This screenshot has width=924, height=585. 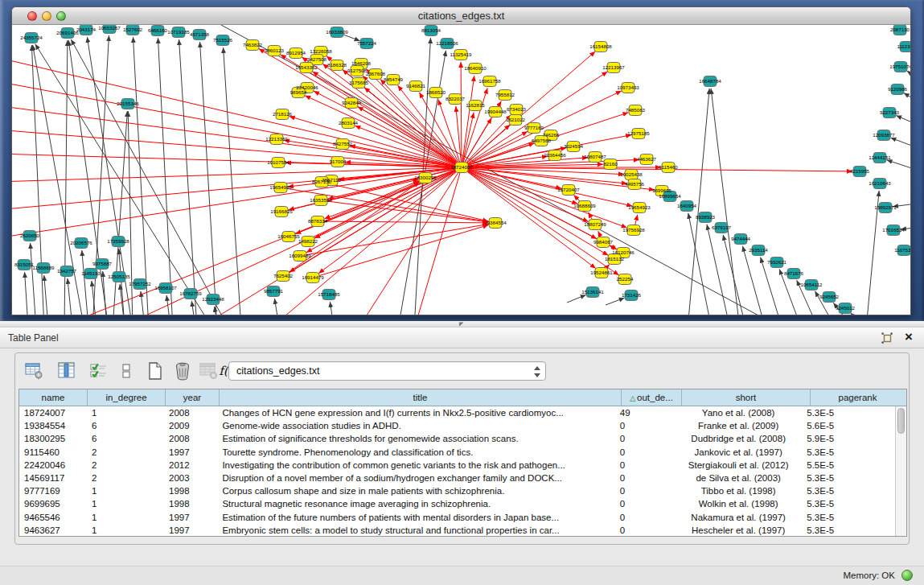 What do you see at coordinates (53, 413) in the screenshot?
I see `cell-name: 18724007` at bounding box center [53, 413].